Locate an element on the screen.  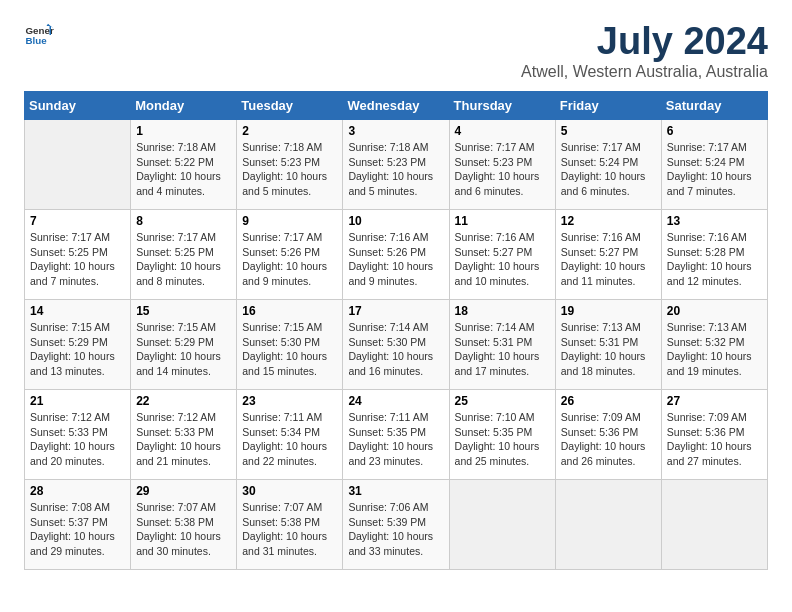
day-info: Sunrise: 7:18 AM Sunset: 5:22 PM Dayligh… is located at coordinates (184, 170).